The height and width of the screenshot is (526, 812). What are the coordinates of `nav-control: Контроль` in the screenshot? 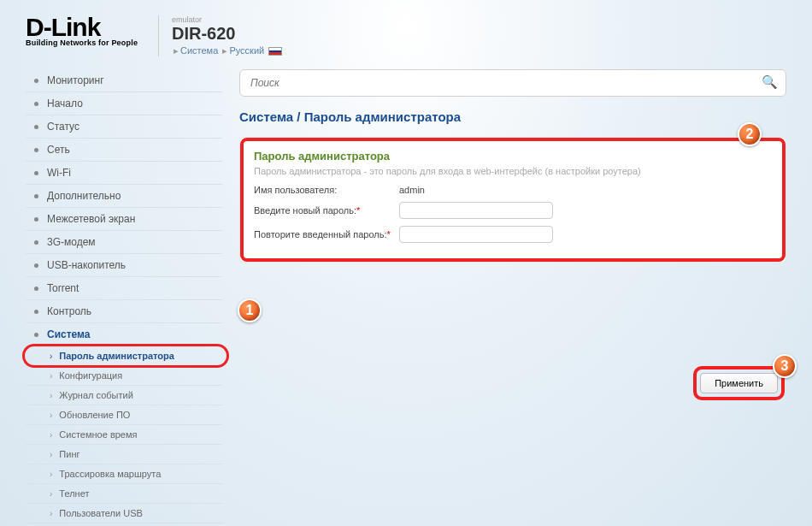 It's located at (124, 311).